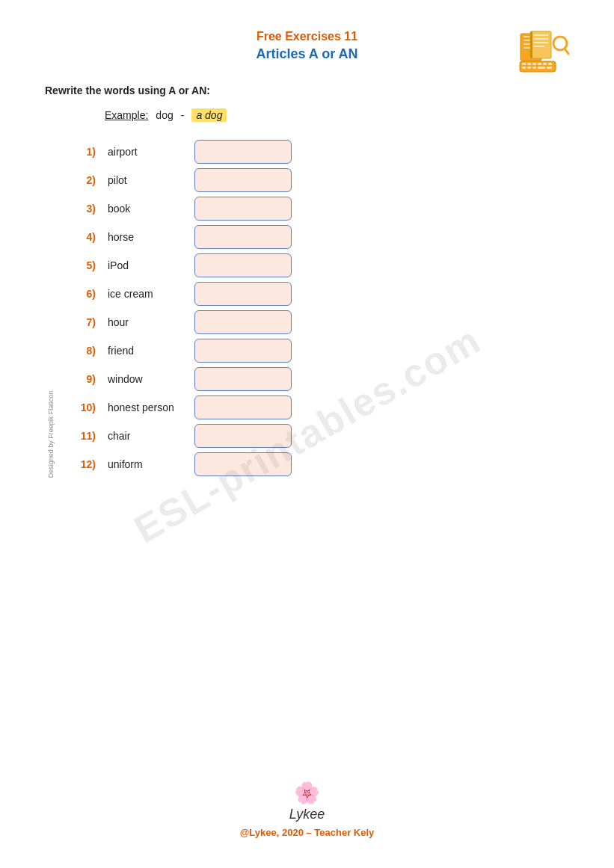  What do you see at coordinates (145, 152) in the screenshot?
I see `item-word: airport` at bounding box center [145, 152].